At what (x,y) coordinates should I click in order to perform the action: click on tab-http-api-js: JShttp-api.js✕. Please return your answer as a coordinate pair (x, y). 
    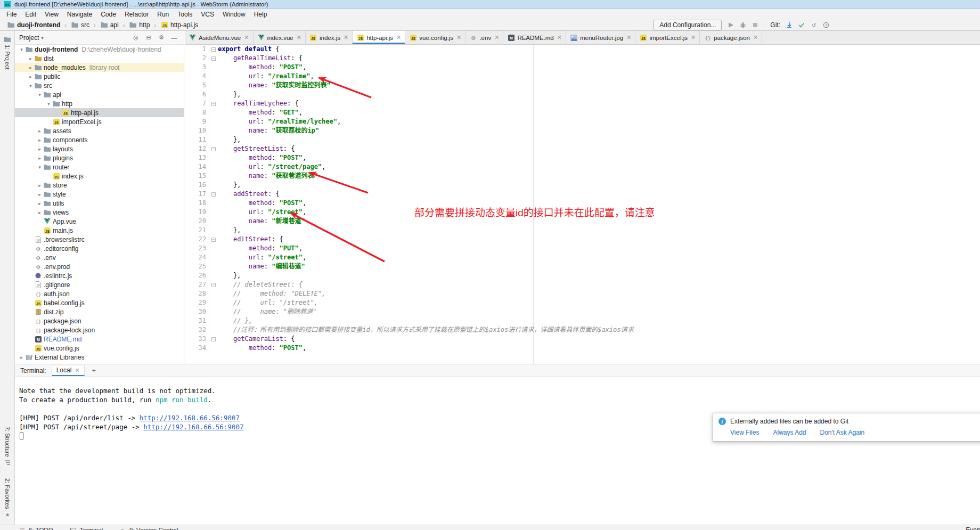
    Looking at the image, I should click on (379, 37).